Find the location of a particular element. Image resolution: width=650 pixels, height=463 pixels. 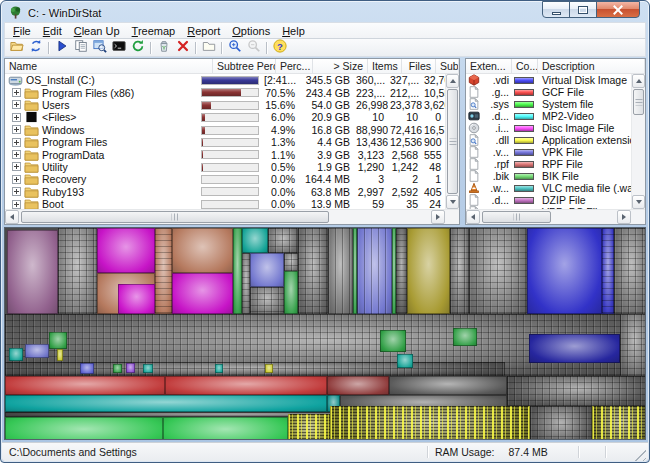

maximize-button is located at coordinates (583, 10).